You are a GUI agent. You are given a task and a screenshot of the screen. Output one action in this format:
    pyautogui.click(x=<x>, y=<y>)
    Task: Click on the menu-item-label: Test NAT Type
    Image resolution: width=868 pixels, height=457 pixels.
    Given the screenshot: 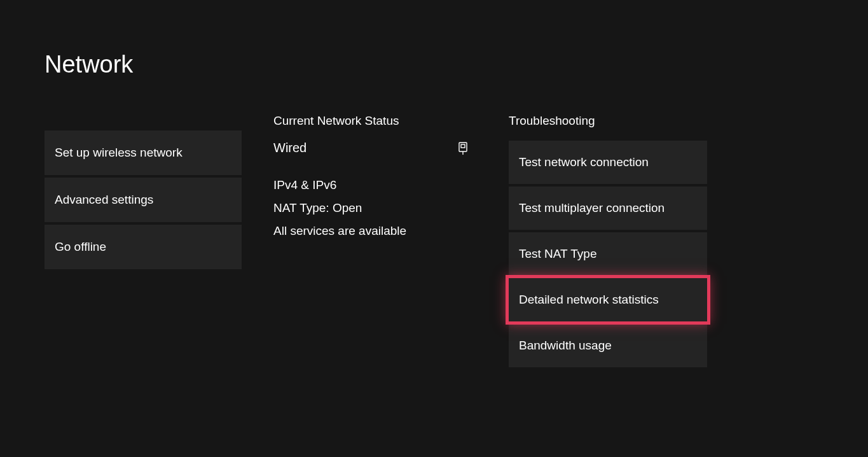 What is the action you would take?
    pyautogui.click(x=558, y=254)
    